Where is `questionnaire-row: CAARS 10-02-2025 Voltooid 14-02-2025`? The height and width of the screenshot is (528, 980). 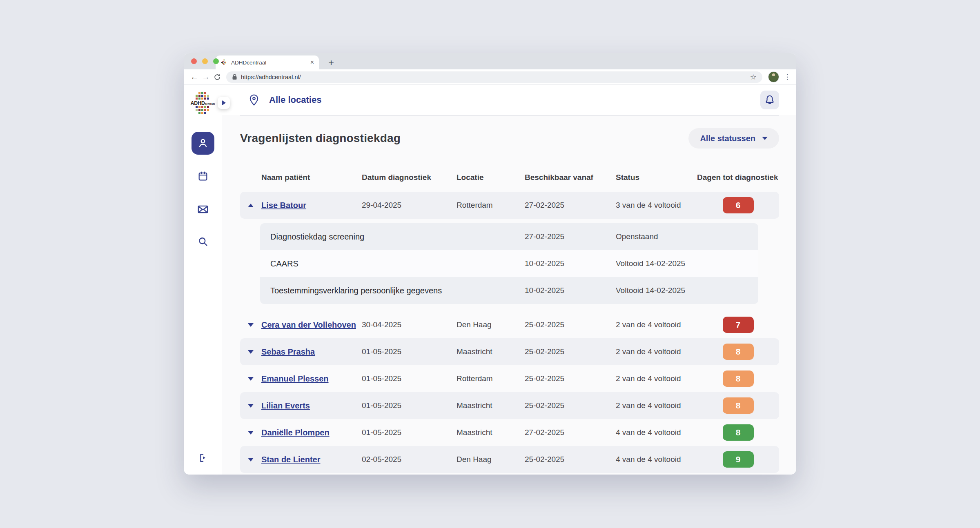
questionnaire-row: CAARS 10-02-2025 Voltooid 14-02-2025 is located at coordinates (509, 264).